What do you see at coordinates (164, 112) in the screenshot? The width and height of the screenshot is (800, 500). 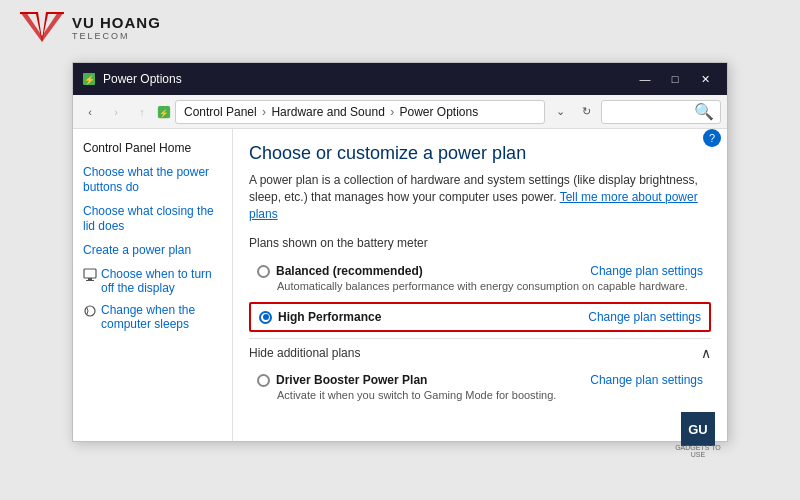 I see `path-icon: ⚡` at bounding box center [164, 112].